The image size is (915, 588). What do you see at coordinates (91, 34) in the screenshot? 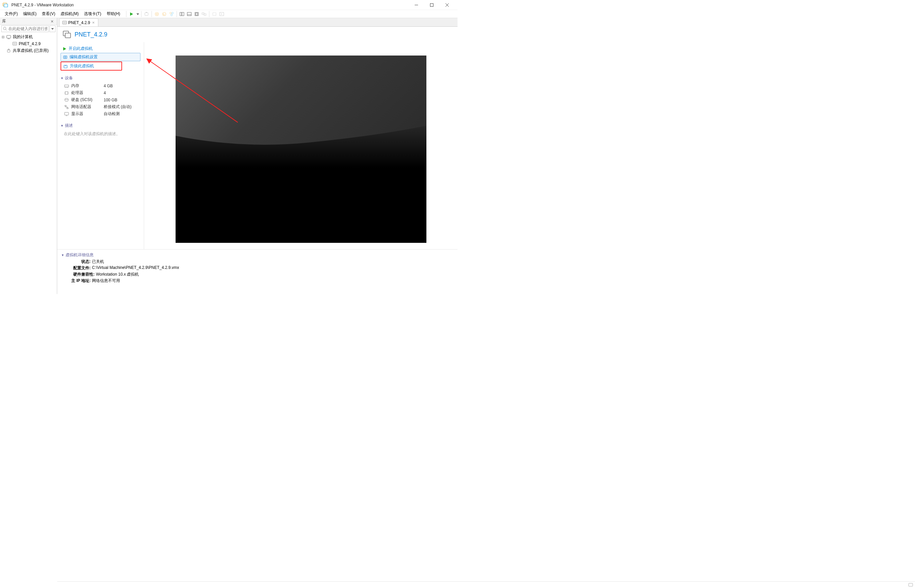
I see `vm-title: PNET_4.2.9` at bounding box center [91, 34].